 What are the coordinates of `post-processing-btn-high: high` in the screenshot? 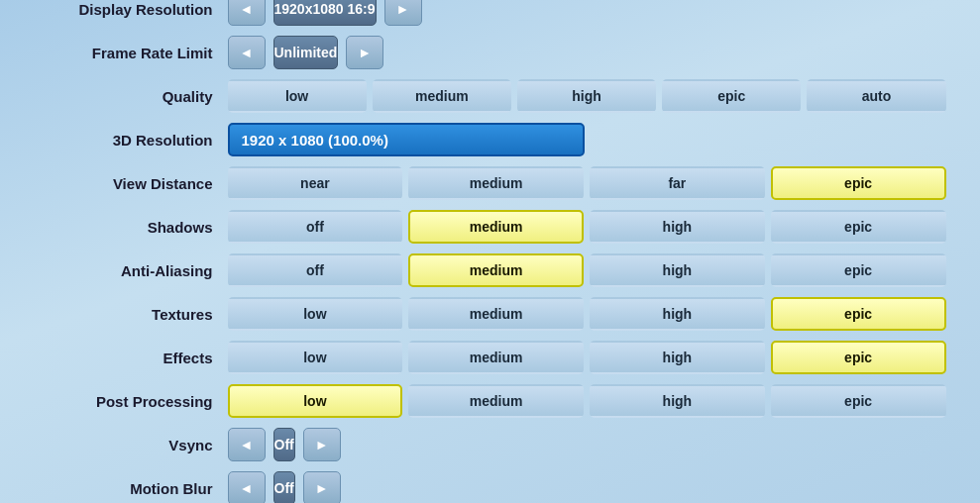 It's located at (678, 401).